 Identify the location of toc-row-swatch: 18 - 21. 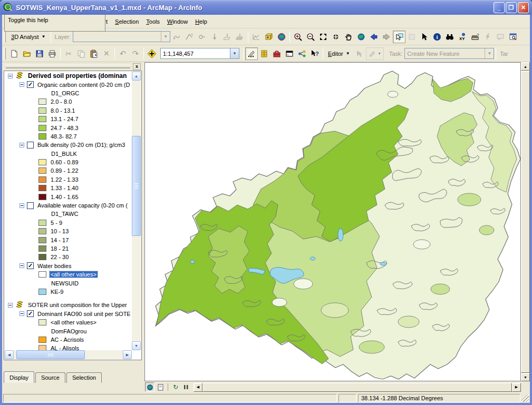
(69, 249).